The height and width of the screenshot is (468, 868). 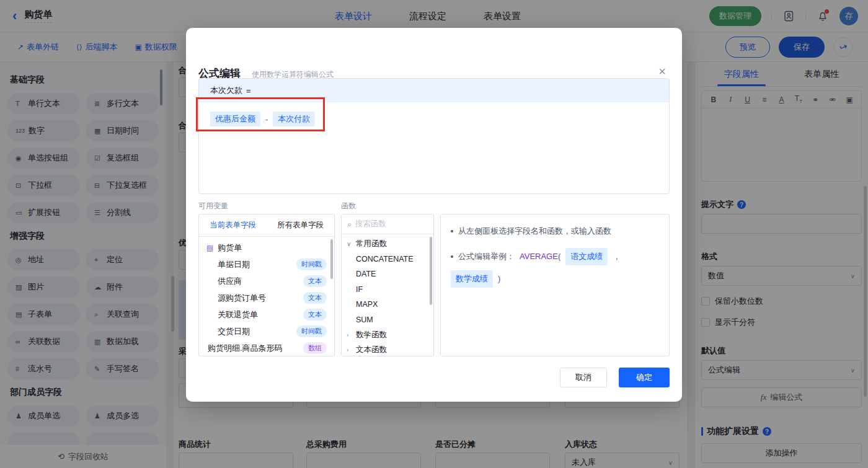 What do you see at coordinates (587, 257) in the screenshot?
I see `example-field-chip: 语文成绩` at bounding box center [587, 257].